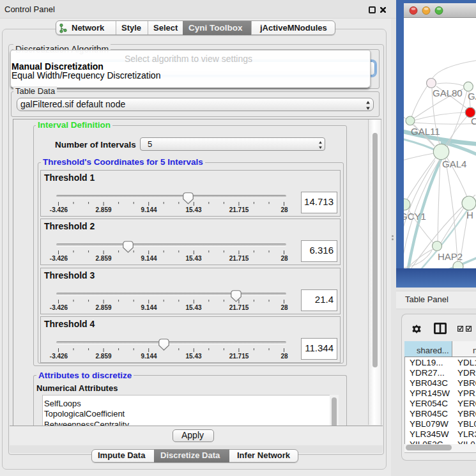  What do you see at coordinates (447, 93) in the screenshot?
I see `svg-text: GAL80` at bounding box center [447, 93].